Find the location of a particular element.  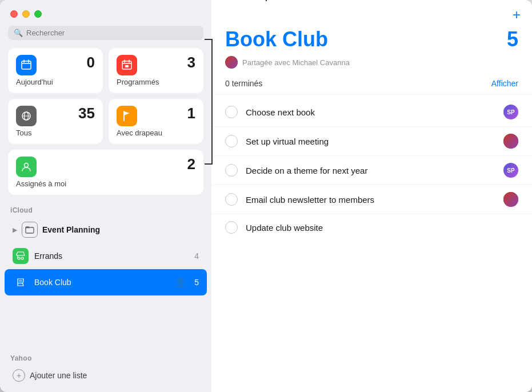

shared-user-avatar is located at coordinates (231, 62).